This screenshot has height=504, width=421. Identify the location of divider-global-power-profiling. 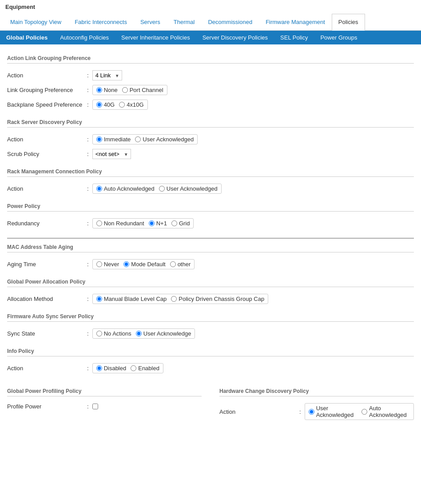
(104, 396).